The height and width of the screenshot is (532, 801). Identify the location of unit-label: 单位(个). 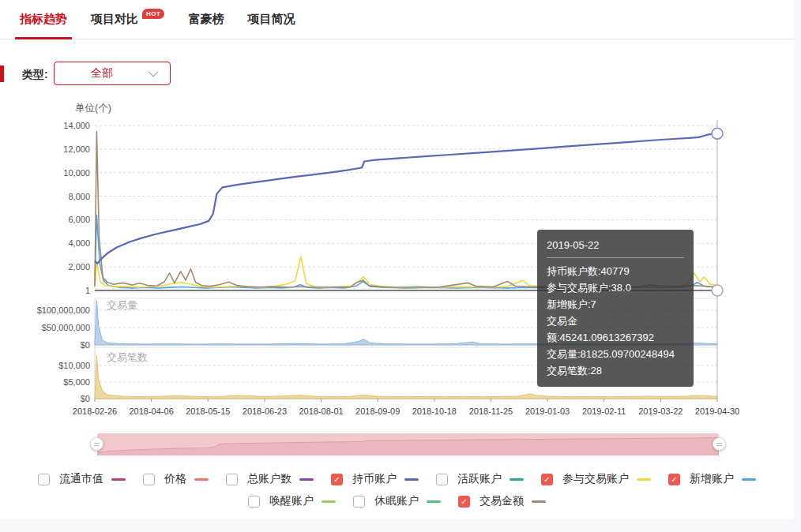
(93, 108).